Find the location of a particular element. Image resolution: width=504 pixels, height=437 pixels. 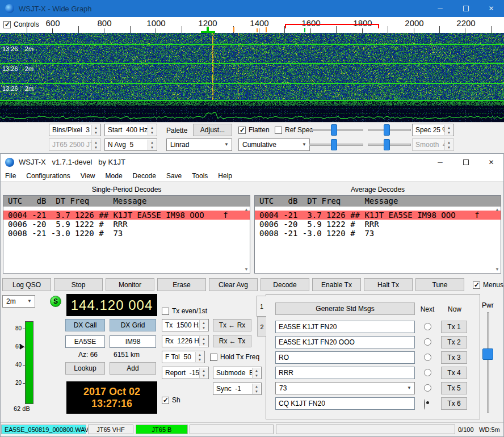

dx-grid-field: IM98 is located at coordinates (133, 342).